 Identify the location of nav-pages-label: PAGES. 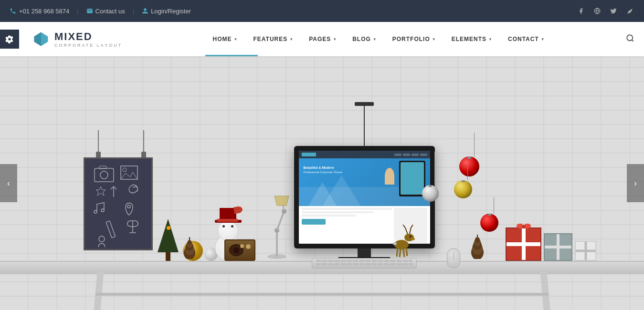
(320, 39).